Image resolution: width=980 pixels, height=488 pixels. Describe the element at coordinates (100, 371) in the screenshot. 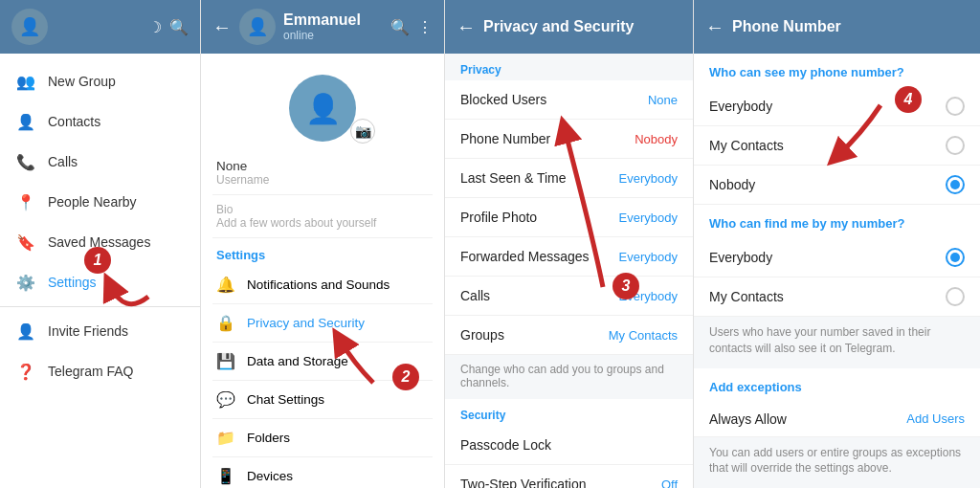

I see `sidebar-item-faq: ❓ Telegram FAQ` at that location.